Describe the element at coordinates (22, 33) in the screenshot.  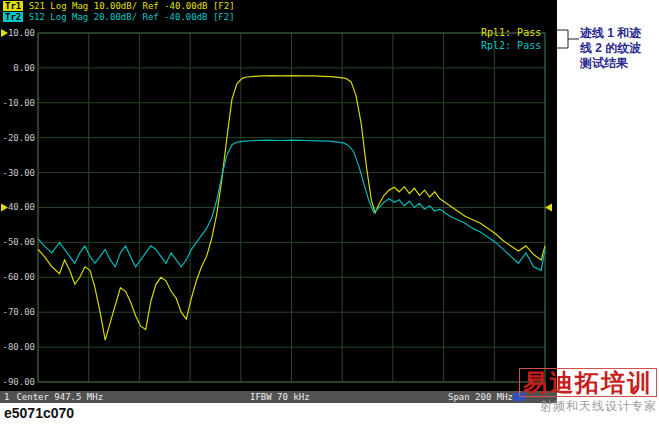
I see `y-axis-label: 10.00` at that location.